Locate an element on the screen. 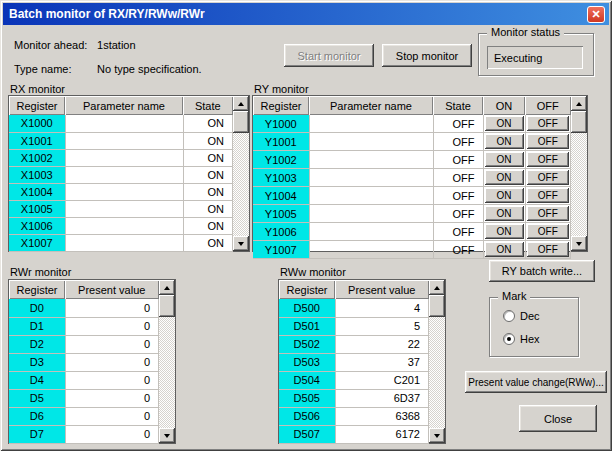 This screenshot has height=451, width=612. type-name-value: No type specification. is located at coordinates (150, 69).